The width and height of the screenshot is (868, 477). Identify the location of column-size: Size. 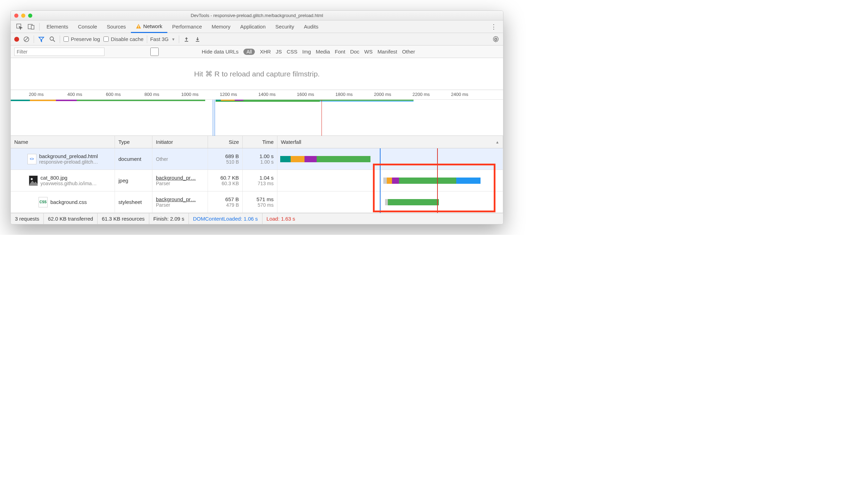
(225, 142).